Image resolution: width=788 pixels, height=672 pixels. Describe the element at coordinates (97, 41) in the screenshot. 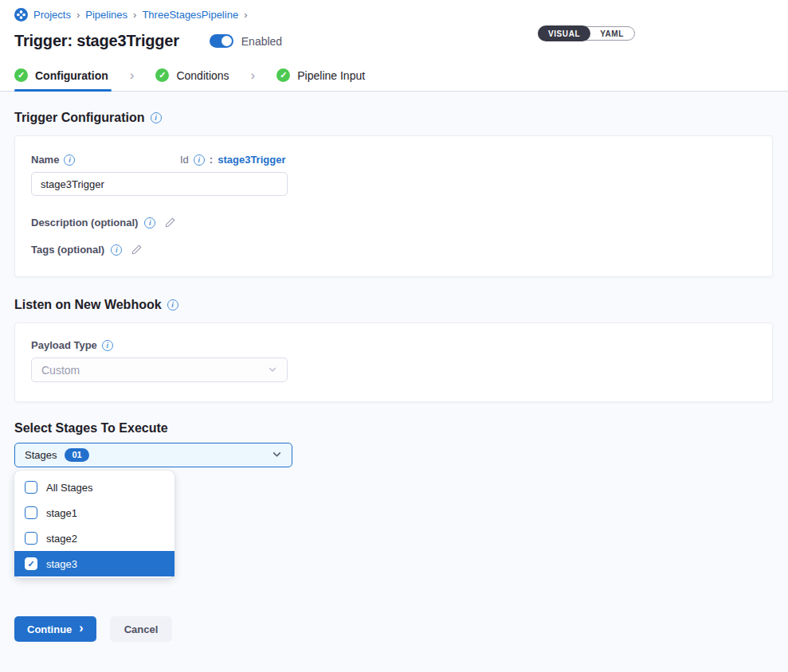

I see `page-title: Trigger: stage3Trigger` at that location.